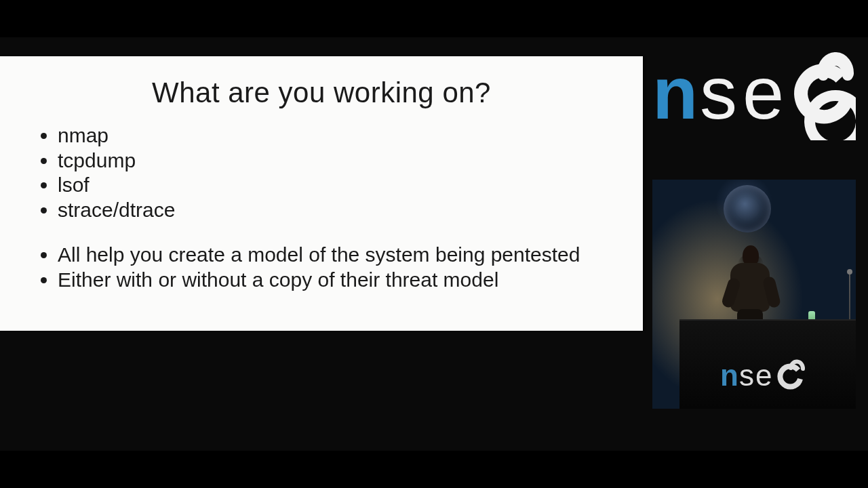 The height and width of the screenshot is (488, 868). What do you see at coordinates (747, 209) in the screenshot?
I see `stage-backdrop-art` at bounding box center [747, 209].